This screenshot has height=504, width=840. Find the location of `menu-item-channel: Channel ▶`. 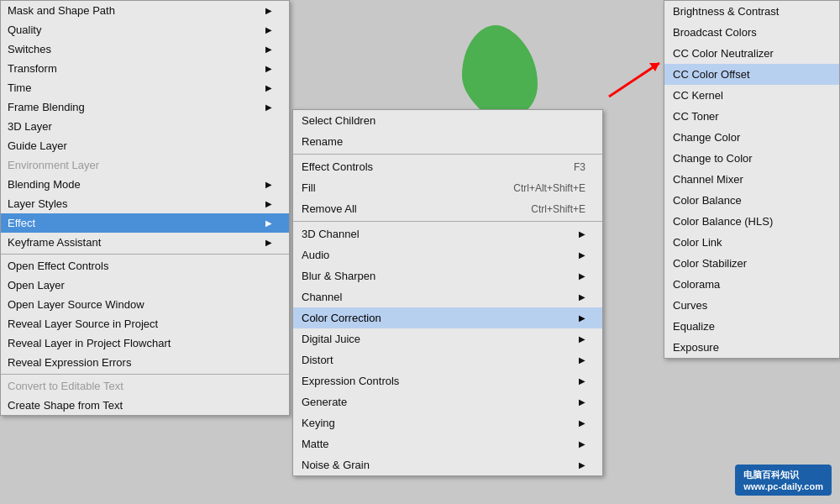

menu-item-channel: Channel ▶ is located at coordinates (448, 297).